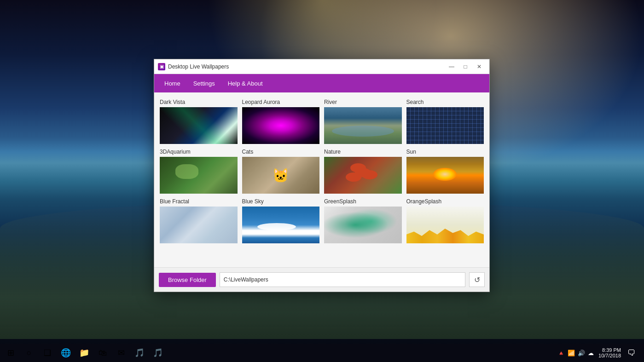 The height and width of the screenshot is (362, 644). I want to click on wallpaper-item-cats: Cats, so click(281, 171).